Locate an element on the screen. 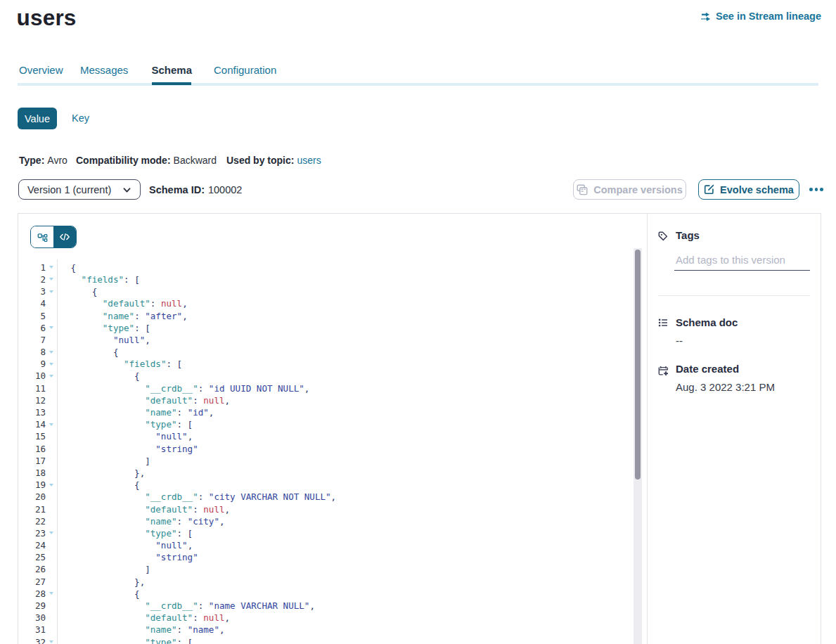 This screenshot has height=644, width=836. line-number: 7 is located at coordinates (32, 340).